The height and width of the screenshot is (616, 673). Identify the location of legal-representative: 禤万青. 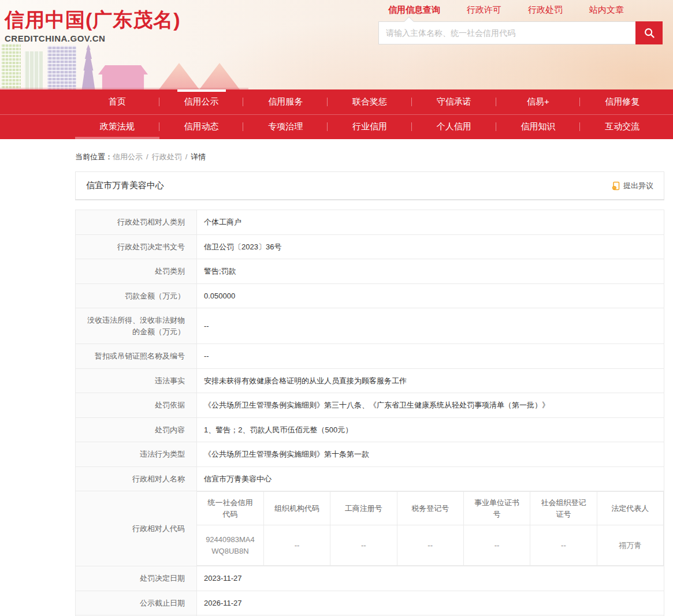
(630, 546).